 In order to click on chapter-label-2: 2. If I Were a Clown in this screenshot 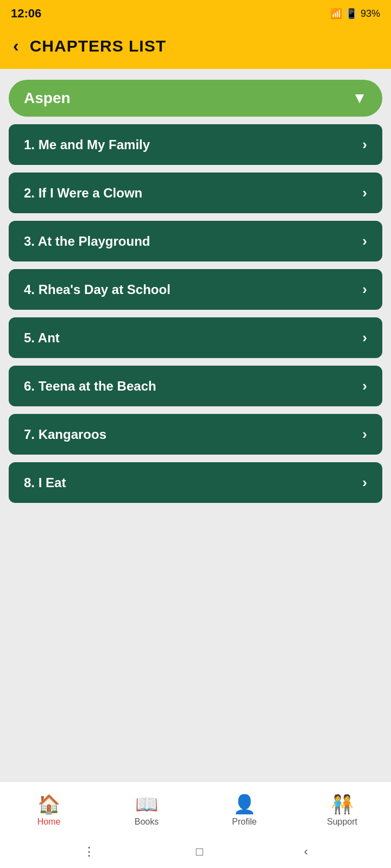, I will do `click(83, 193)`.